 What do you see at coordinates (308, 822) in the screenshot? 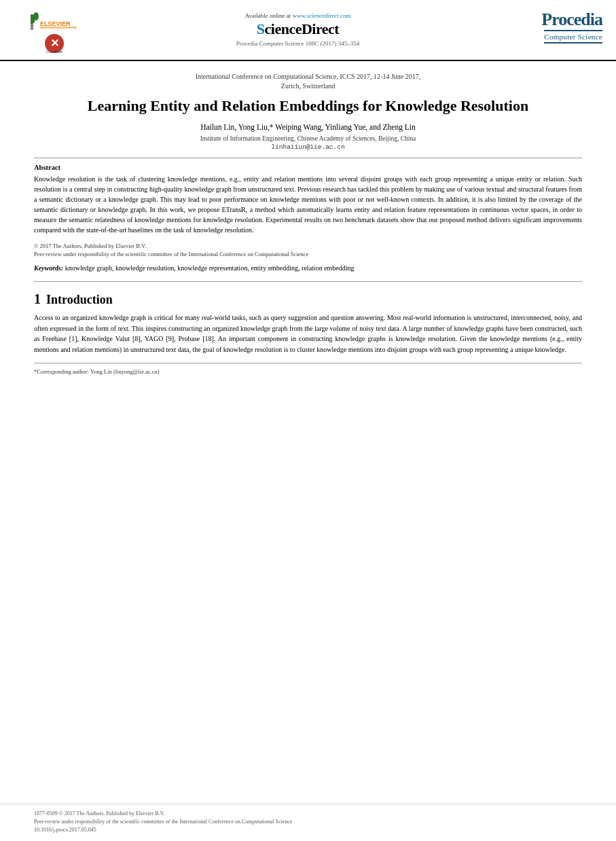
I see `page-footer: 1877-0509 © 2017 The Authors. Published …` at bounding box center [308, 822].